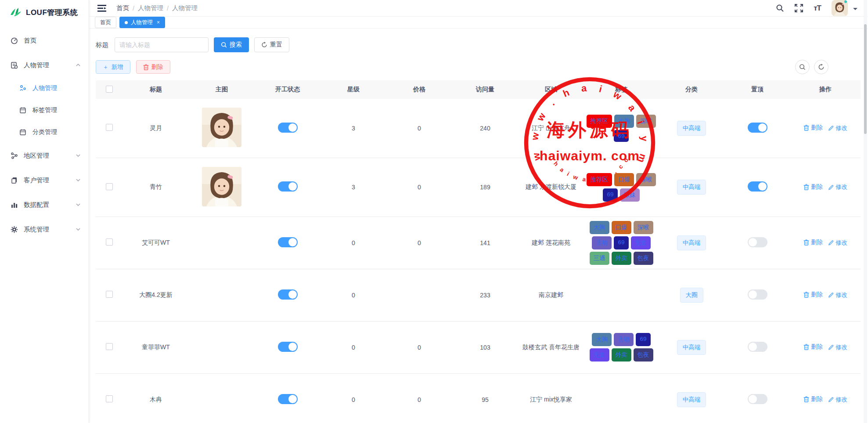 This screenshot has height=423, width=868. What do you see at coordinates (153, 67) in the screenshot?
I see `delete-button: 删除` at bounding box center [153, 67].